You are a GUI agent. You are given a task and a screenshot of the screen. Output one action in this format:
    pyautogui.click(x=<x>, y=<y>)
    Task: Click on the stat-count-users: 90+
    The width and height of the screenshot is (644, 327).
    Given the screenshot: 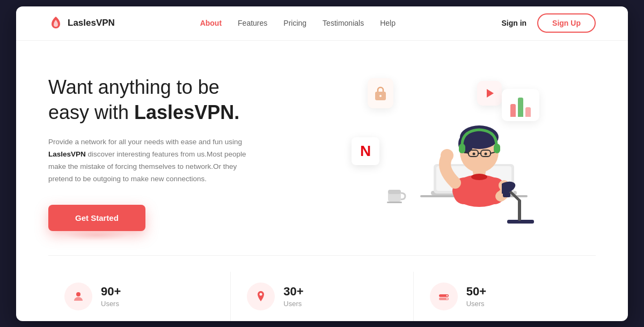 What is the action you would take?
    pyautogui.click(x=111, y=292)
    